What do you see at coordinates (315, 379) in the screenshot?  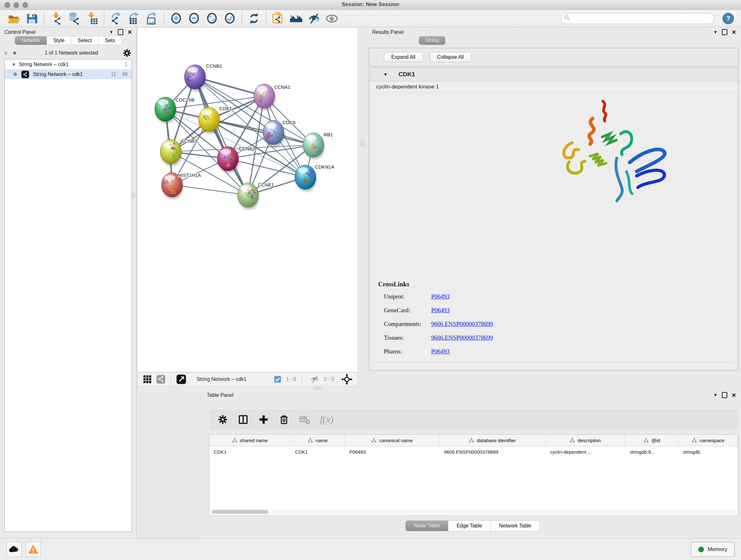 I see `hidden-eye-icon` at bounding box center [315, 379].